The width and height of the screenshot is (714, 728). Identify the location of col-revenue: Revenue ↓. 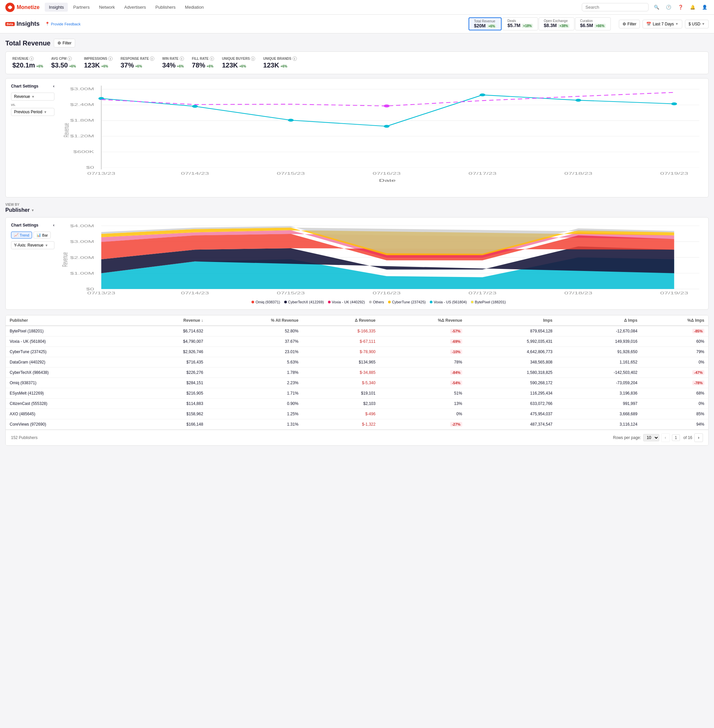
(170, 321).